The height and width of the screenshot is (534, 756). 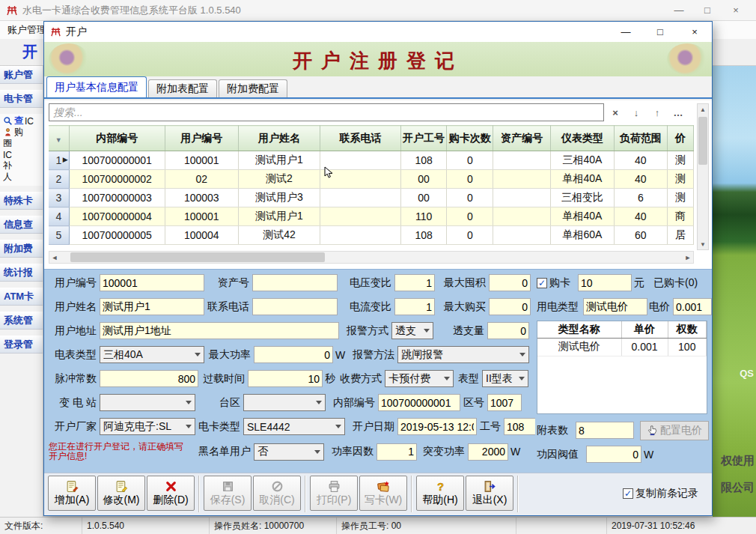 I want to click on surge-power-input, so click(x=488, y=452).